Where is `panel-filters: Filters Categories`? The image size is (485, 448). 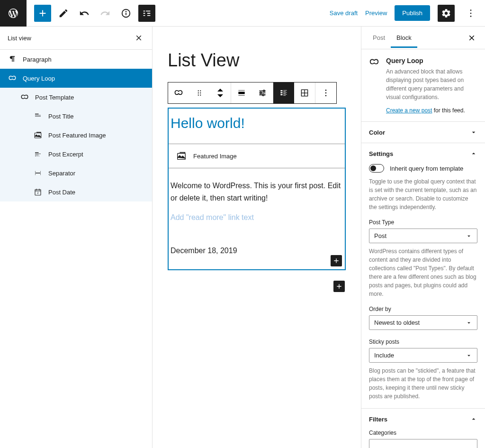
panel-filters: Filters Categories is located at coordinates (423, 429).